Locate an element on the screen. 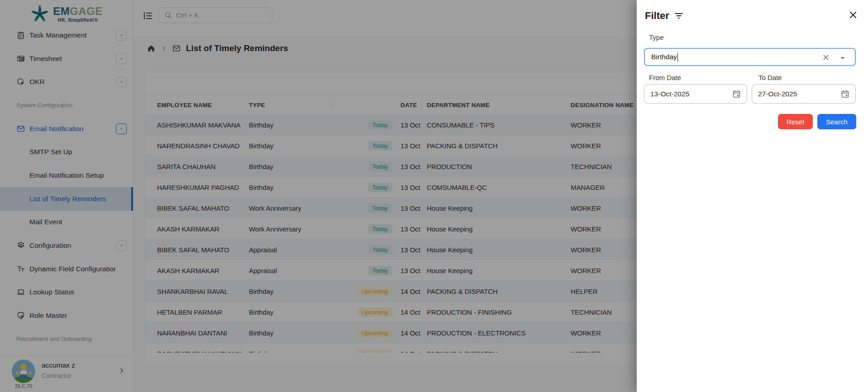 This screenshot has height=392, width=868. clear-icon is located at coordinates (826, 57).